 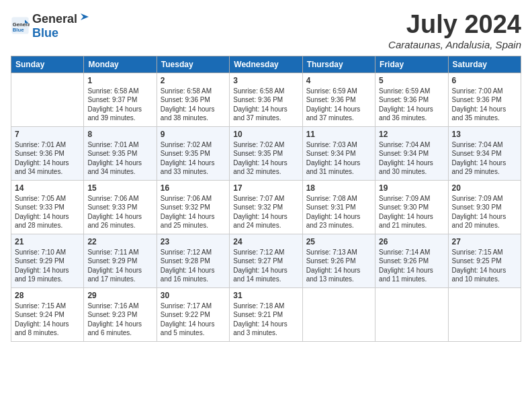 What do you see at coordinates (266, 207) in the screenshot?
I see `table-row: 17 Sunrise: 7:07 AM Sunset: 9:32 PM Dayl…` at bounding box center [266, 207].